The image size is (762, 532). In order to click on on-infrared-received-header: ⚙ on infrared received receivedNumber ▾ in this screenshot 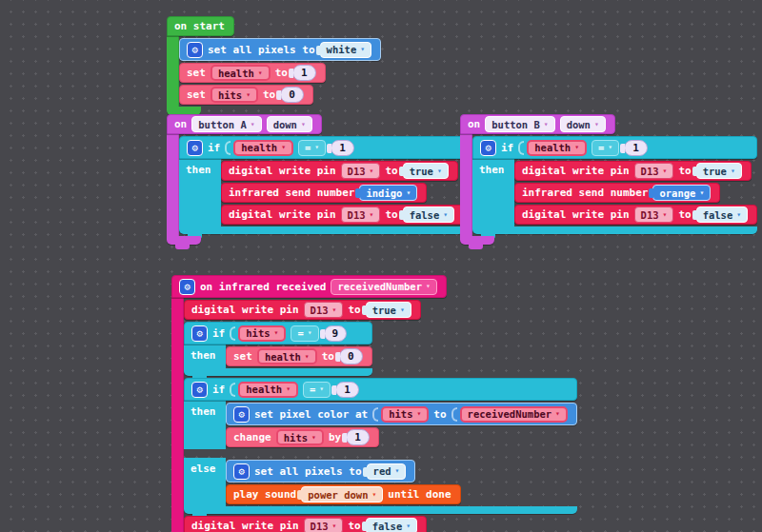, I will do `click(309, 286)`.